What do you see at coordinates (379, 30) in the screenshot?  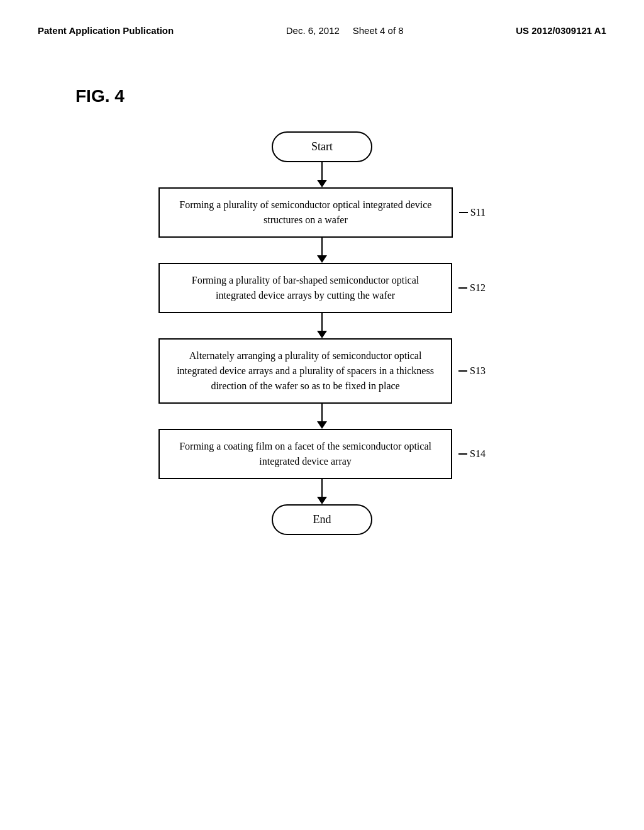 I see `header-sheet: Sheet 4 of 8` at bounding box center [379, 30].